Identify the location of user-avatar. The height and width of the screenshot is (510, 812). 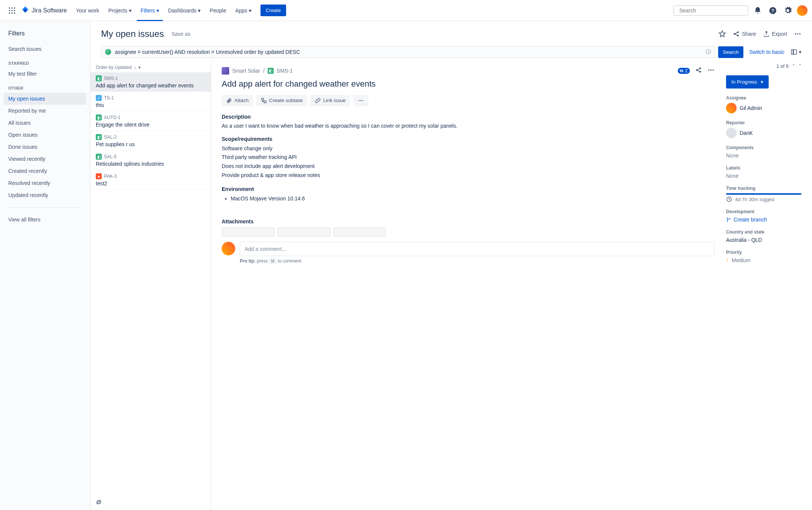
(802, 11).